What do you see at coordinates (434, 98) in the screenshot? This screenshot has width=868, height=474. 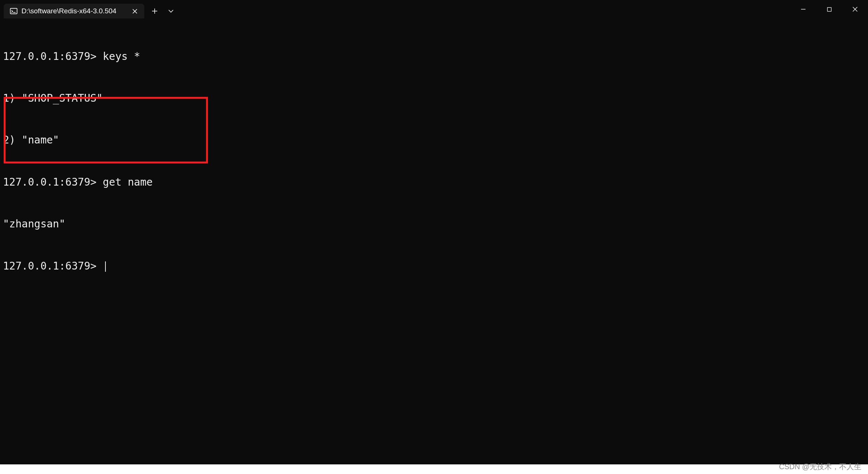 I see `terminal-line: 1) "SHOP_STATUS"` at bounding box center [434, 98].